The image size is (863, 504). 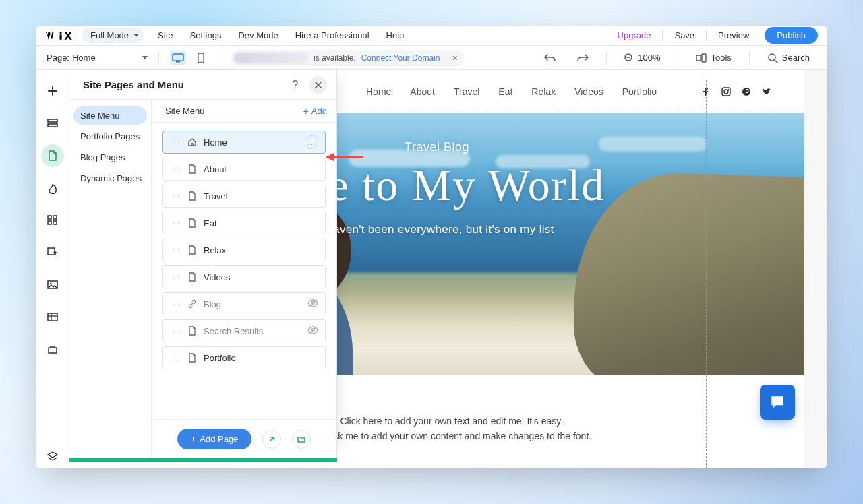 What do you see at coordinates (111, 178) in the screenshot?
I see `pages-category-dynamic-pages: Dynamic Pages` at bounding box center [111, 178].